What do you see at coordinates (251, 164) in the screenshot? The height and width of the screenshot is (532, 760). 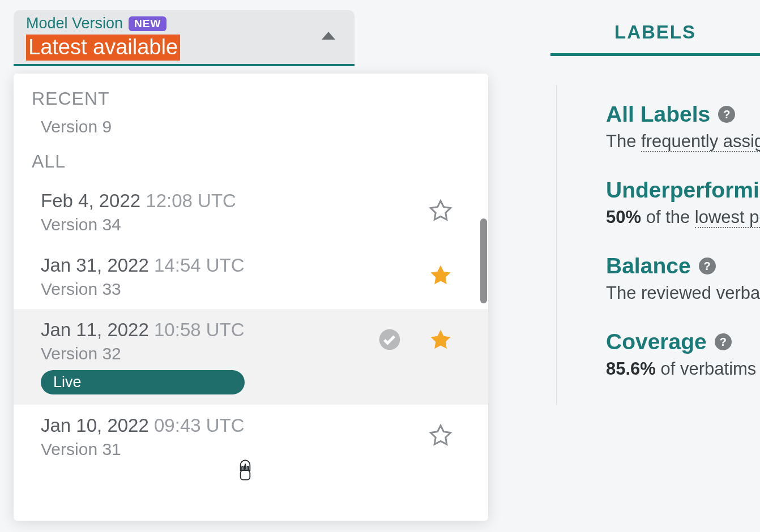 I see `all-section-header: ALL` at bounding box center [251, 164].